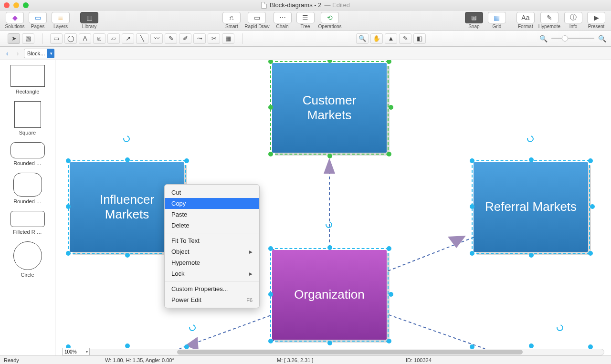 The width and height of the screenshot is (611, 364). I want to click on eraser-tool: ◧, so click(420, 39).